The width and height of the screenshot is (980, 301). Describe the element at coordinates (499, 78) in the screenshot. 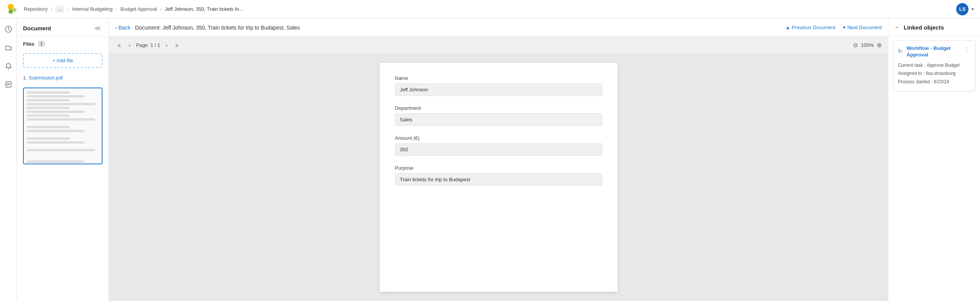

I see `field-label-name: Name` at that location.